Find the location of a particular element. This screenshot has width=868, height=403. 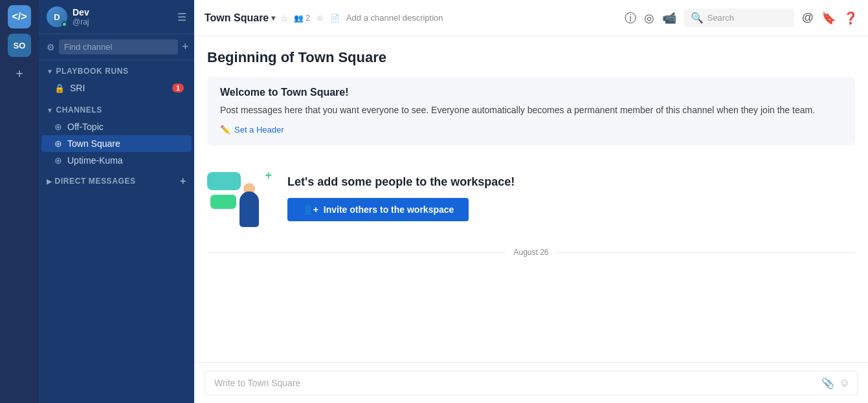

add-workspace-button: + is located at coordinates (19, 74).